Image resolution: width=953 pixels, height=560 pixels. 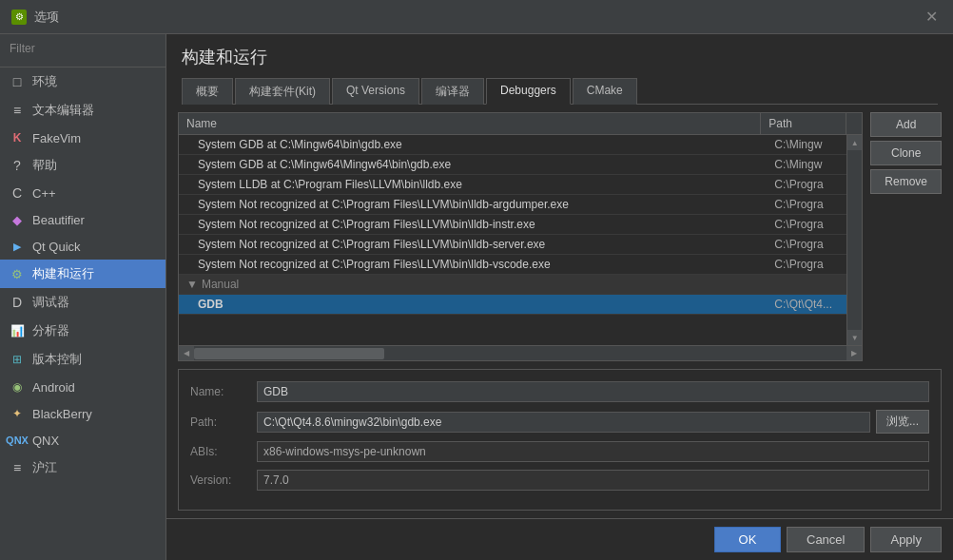 I want to click on cell-path-1: C:\Mingw, so click(x=808, y=164).